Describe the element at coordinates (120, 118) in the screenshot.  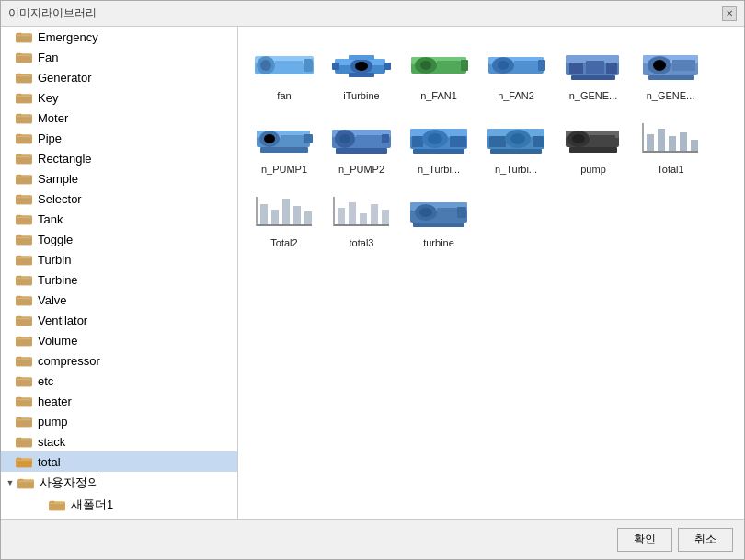
I see `sidebar-item-moter: Moter` at that location.